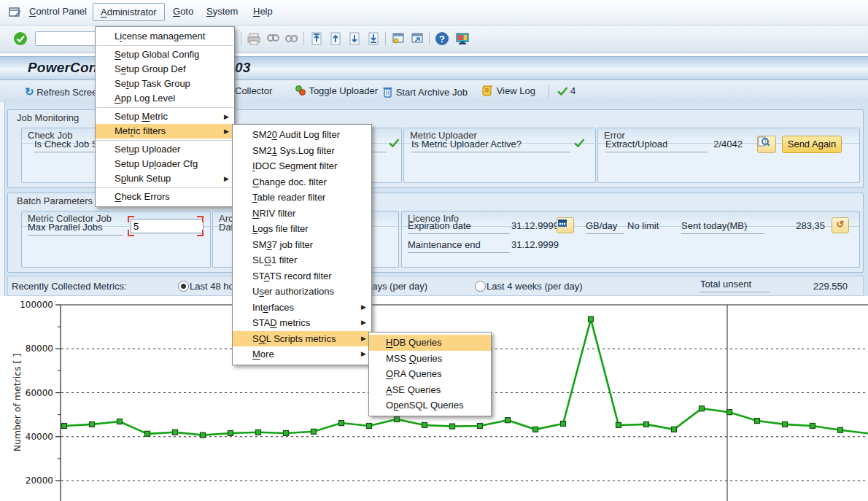  Describe the element at coordinates (302, 323) in the screenshot. I see `menu-item-stad-metrics: STAD metrics▶` at that location.